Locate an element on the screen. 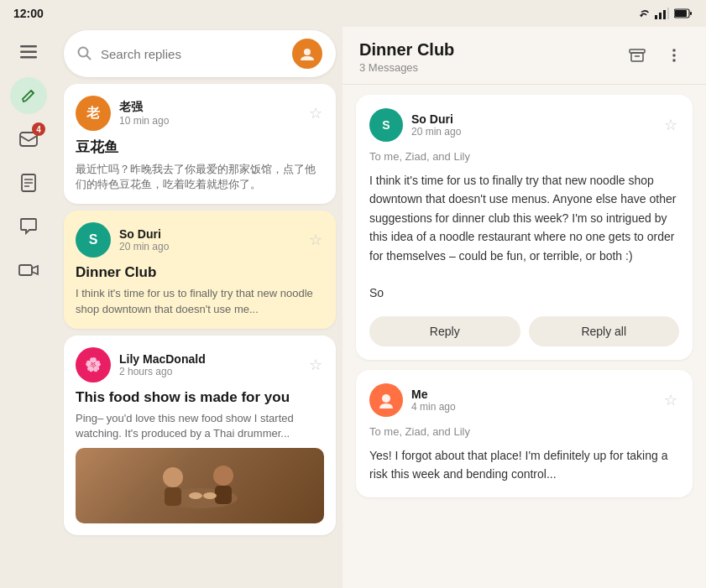 This screenshot has width=706, height=588. archive-button is located at coordinates (637, 55).